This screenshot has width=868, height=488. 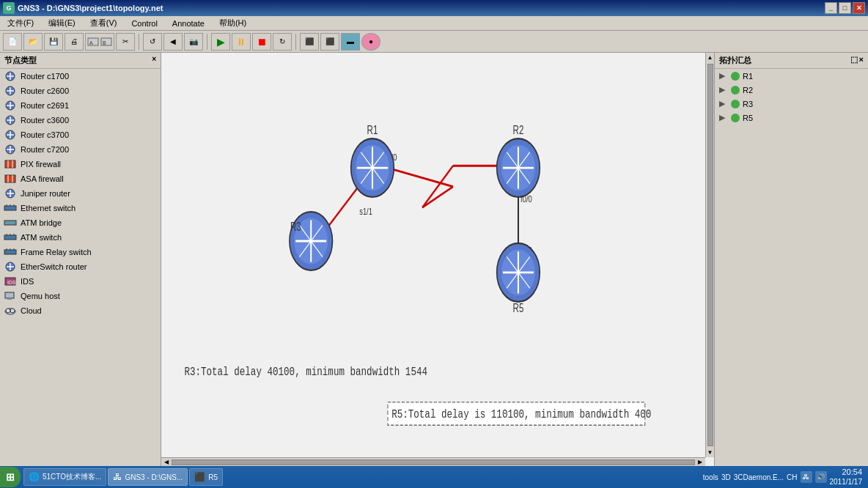 I want to click on topo-item-R5: ▶R5, so click(x=792, y=117).